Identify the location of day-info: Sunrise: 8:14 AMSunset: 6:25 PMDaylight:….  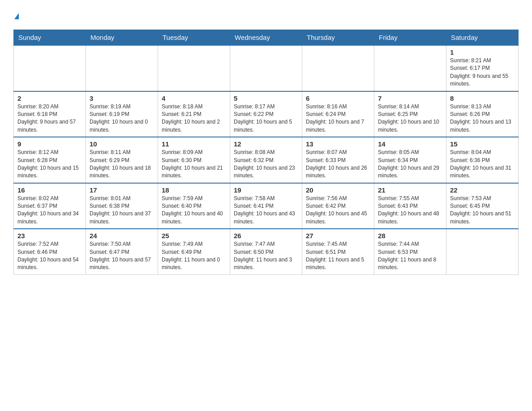
(410, 119).